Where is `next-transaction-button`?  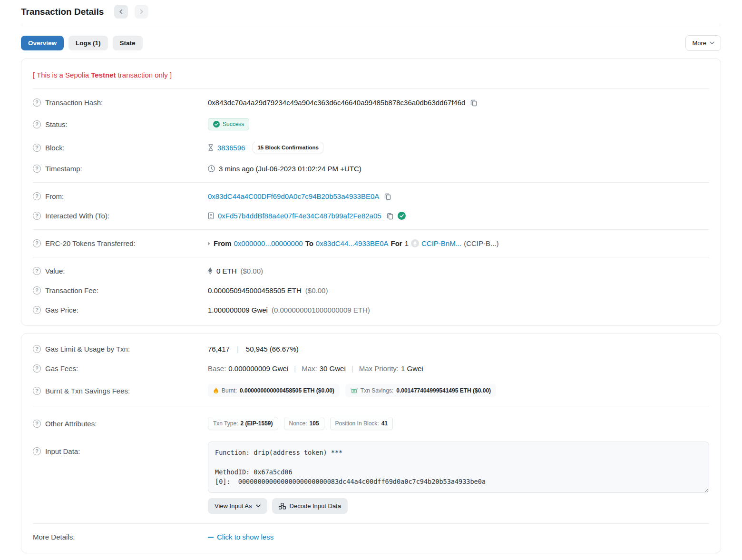 next-transaction-button is located at coordinates (142, 11).